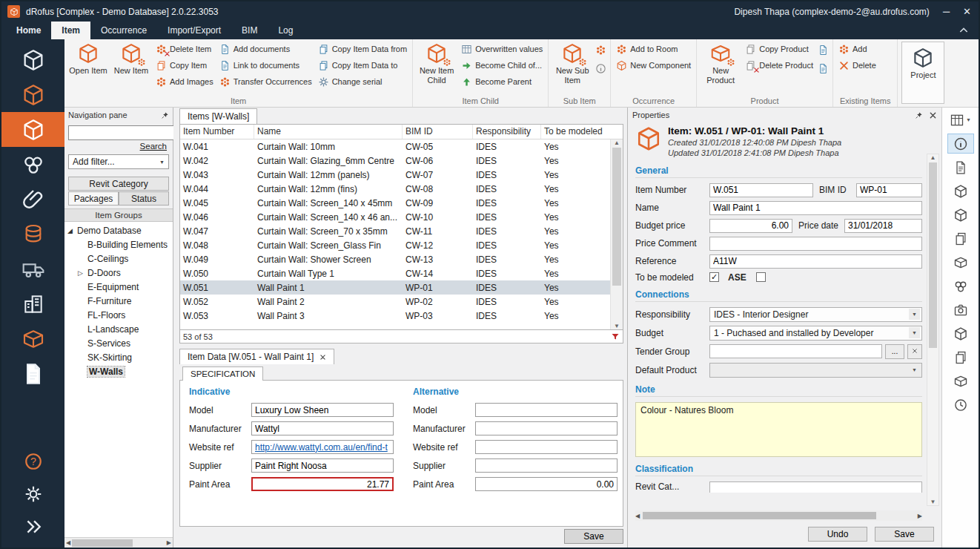  What do you see at coordinates (395, 301) in the screenshot?
I see `items-table-row: W.052 Wall Paint 2 WP-02 IDES Yes` at bounding box center [395, 301].